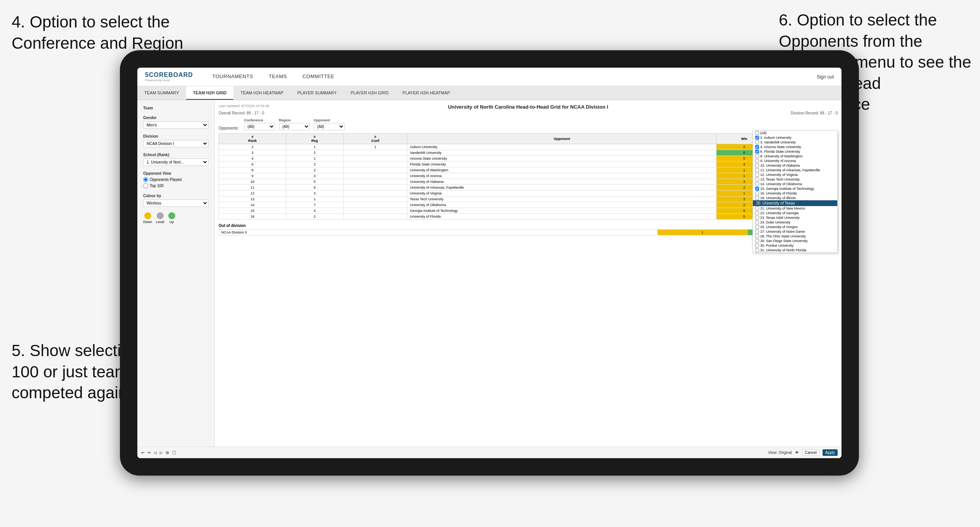  I want to click on dropdown-item: 2. Auburn University, so click(795, 138).